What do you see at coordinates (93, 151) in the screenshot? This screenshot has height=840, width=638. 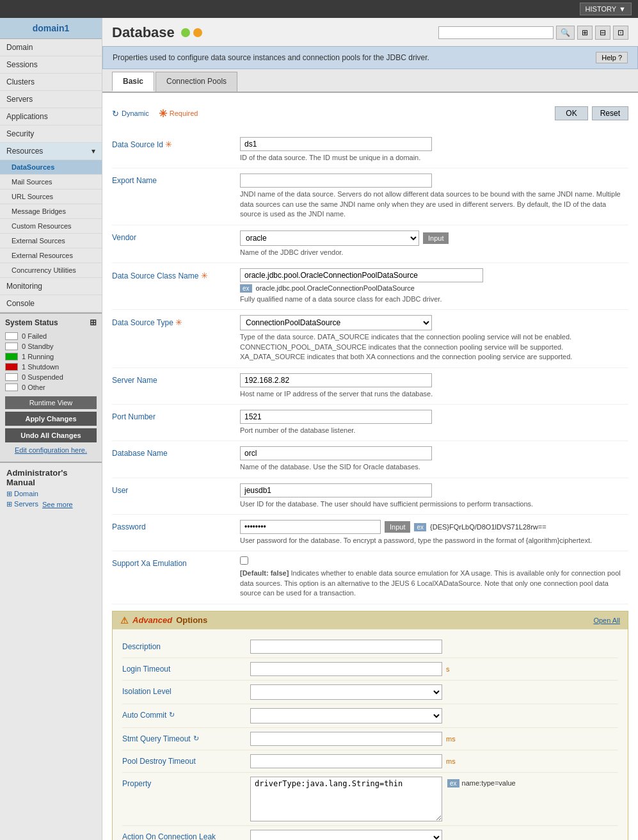 I see `chevron-down-icon: ▾` at bounding box center [93, 151].